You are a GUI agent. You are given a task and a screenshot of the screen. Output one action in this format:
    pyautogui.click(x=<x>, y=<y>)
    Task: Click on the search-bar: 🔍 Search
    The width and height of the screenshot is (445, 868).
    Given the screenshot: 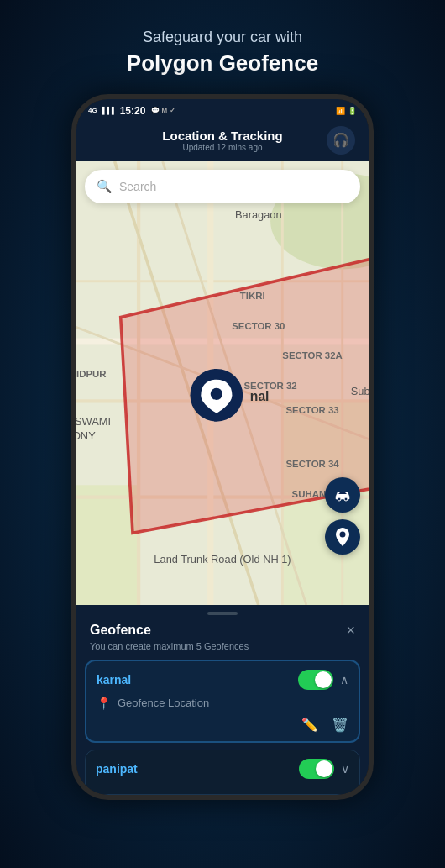 What is the action you would take?
    pyautogui.click(x=222, y=187)
    